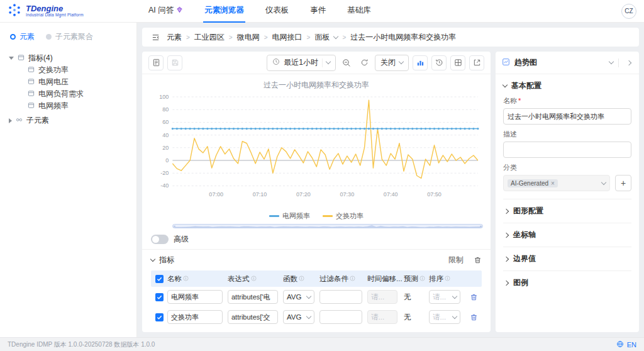 The image size is (644, 351). I want to click on breadcrumb-item: 微电网, so click(248, 38).